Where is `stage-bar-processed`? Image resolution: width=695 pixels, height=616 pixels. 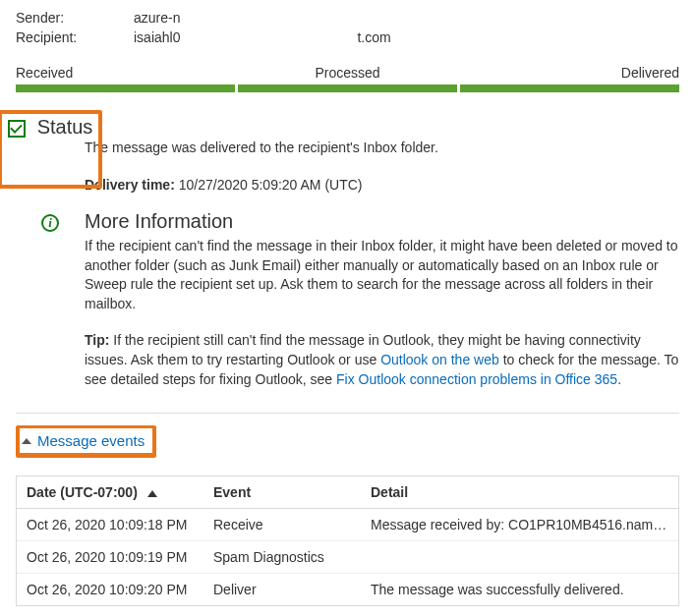 stage-bar-processed is located at coordinates (348, 88).